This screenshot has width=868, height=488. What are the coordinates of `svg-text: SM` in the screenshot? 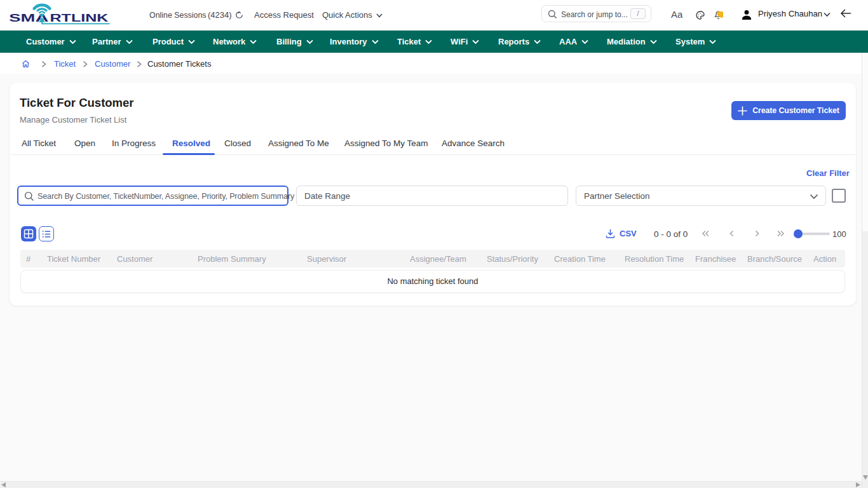 It's located at (22, 18).